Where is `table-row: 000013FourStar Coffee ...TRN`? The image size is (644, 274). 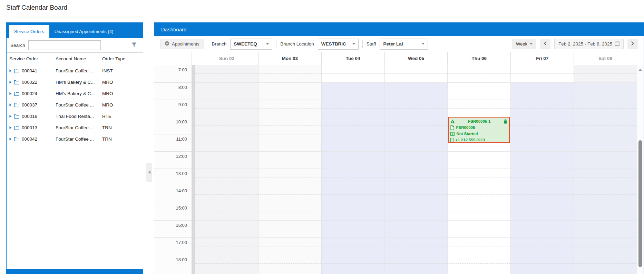 table-row: 000013FourStar Coffee ...TRN is located at coordinates (75, 128).